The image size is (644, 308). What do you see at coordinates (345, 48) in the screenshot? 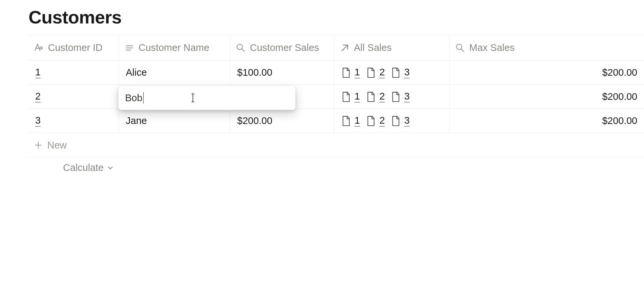
I see `arrow-up-right-icon` at bounding box center [345, 48].